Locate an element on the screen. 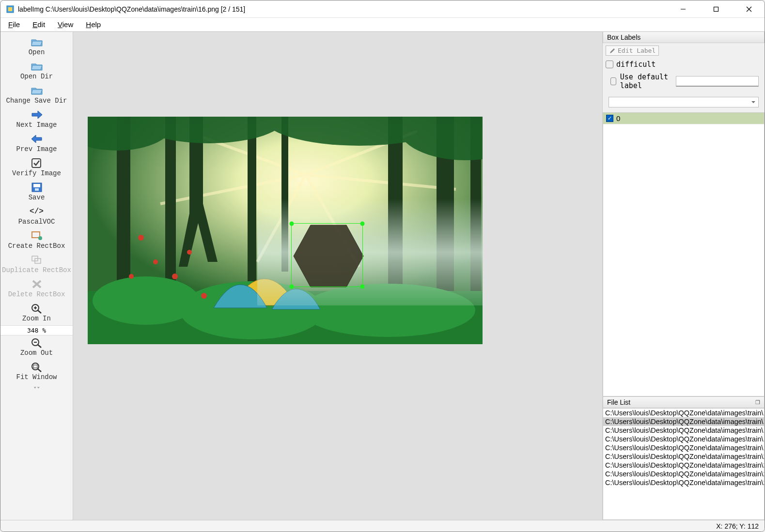 The image size is (765, 532). difficult-checkbox: difficult is located at coordinates (684, 64).